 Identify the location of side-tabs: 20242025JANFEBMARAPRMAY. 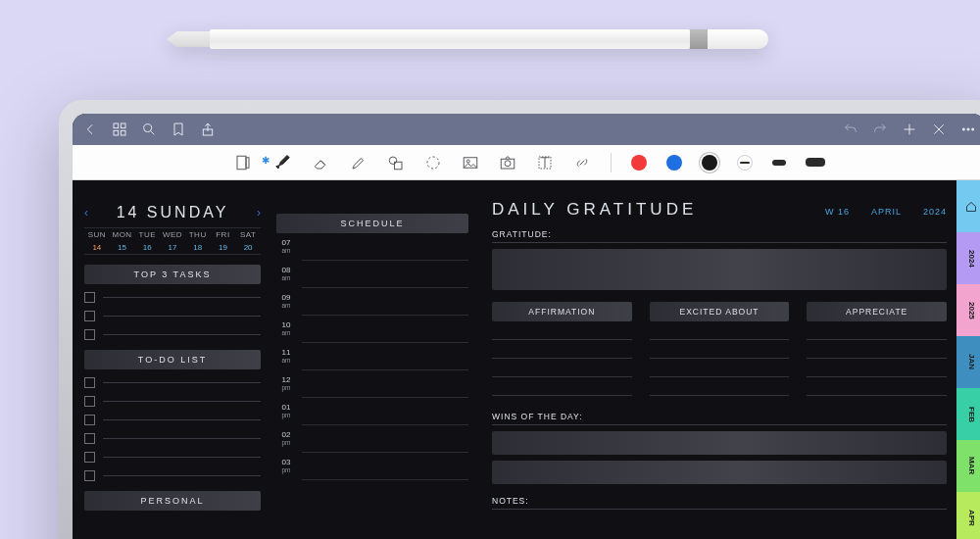
(968, 360).